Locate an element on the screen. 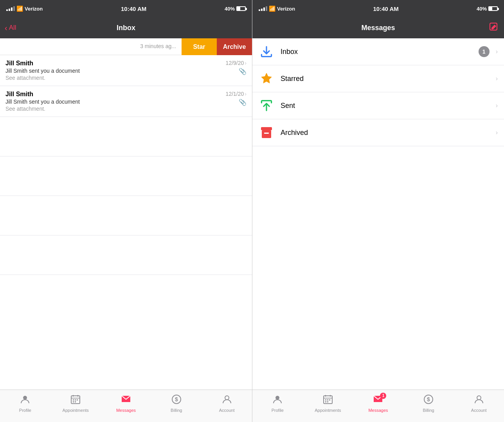 The height and width of the screenshot is (422, 504). swipe-actions: Star Archive is located at coordinates (217, 47).